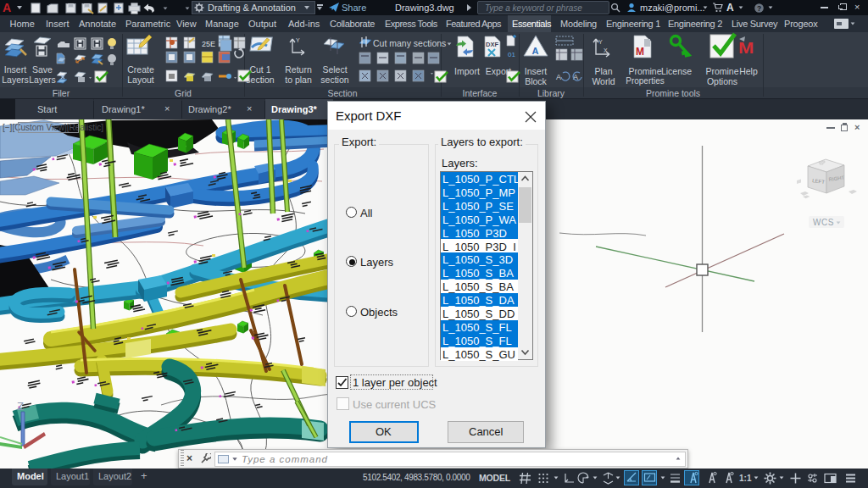 The image size is (868, 488). Describe the element at coordinates (492, 44) in the screenshot. I see `svg-text: DXF` at that location.